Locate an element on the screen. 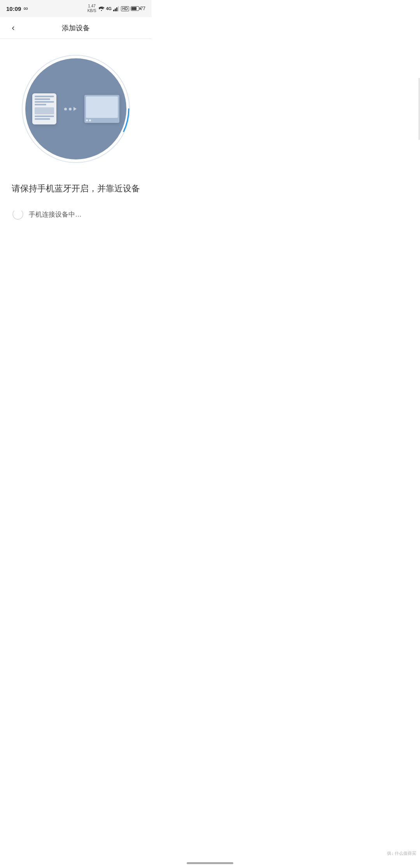 The image size is (420, 868). battery-level: 77 is located at coordinates (143, 9).